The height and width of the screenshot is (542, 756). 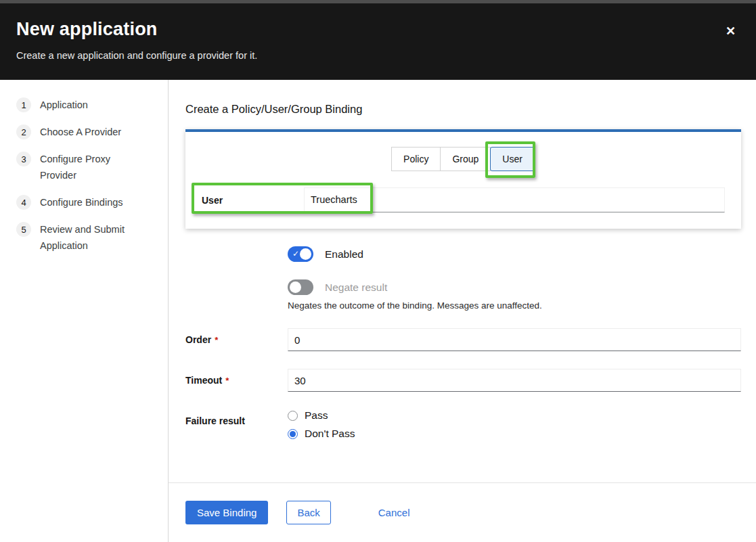 I want to click on radio-unselected-icon, so click(x=292, y=415).